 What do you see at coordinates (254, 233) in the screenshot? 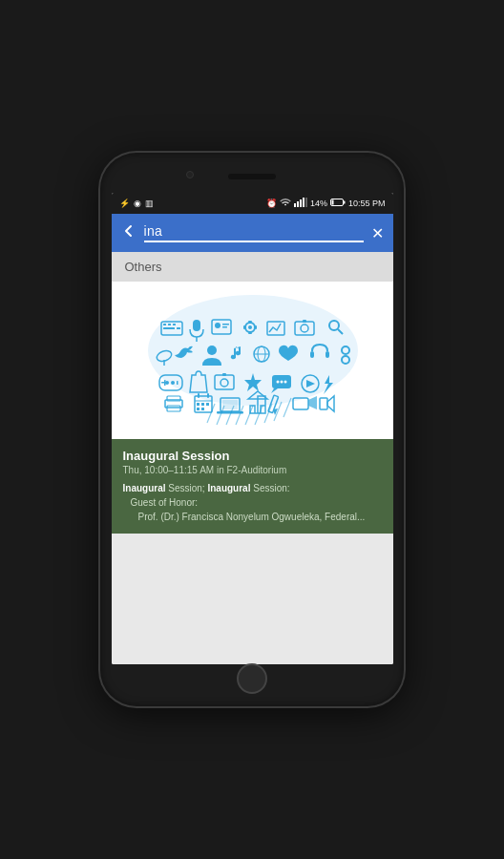
I see `search-input-container: ina` at bounding box center [254, 233].